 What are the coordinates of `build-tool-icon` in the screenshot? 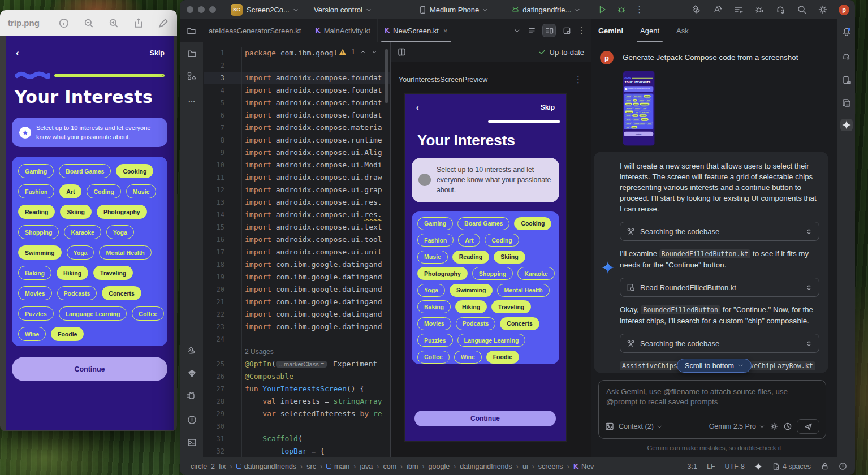 It's located at (192, 351).